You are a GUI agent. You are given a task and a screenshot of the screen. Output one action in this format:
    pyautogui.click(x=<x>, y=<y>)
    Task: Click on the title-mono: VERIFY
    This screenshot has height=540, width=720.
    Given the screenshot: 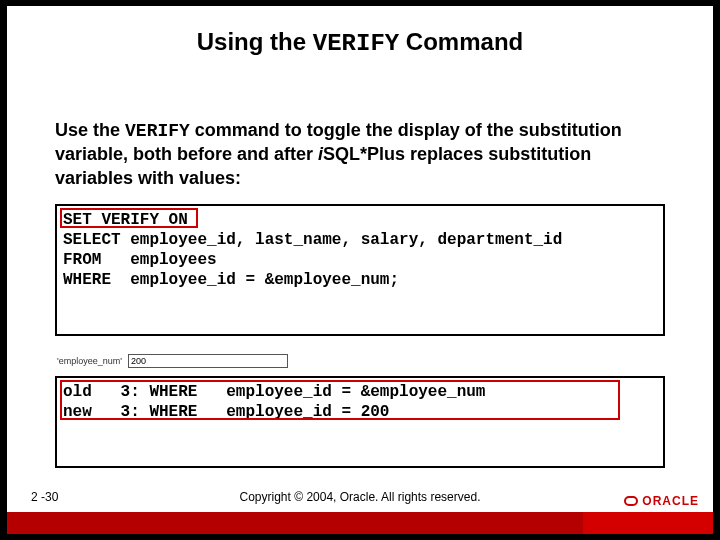 What is the action you would take?
    pyautogui.click(x=356, y=44)
    